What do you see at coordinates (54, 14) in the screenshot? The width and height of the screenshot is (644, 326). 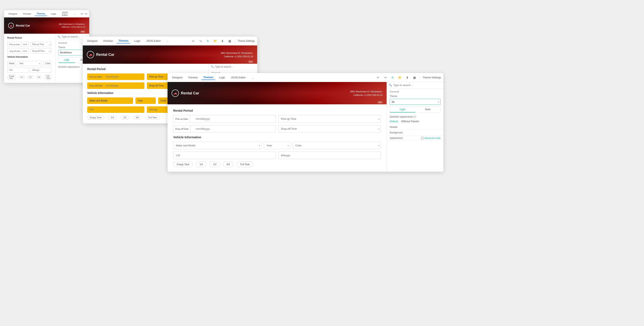 I see `tab-logic-1: Logic` at bounding box center [54, 14].